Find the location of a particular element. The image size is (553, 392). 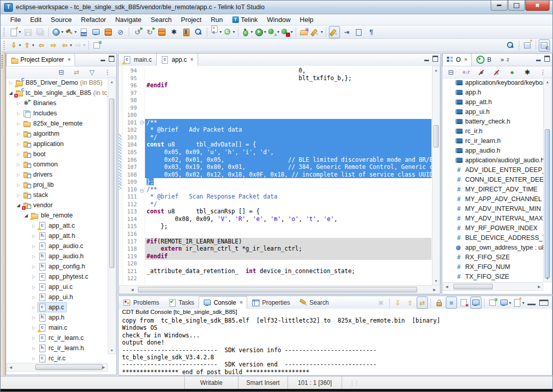

tree-item-tc-ble-single-sdk-b85: ◢Cxtc_ble_single_sdk_B85 (in tc_ble_sing… is located at coordinates (57, 93).